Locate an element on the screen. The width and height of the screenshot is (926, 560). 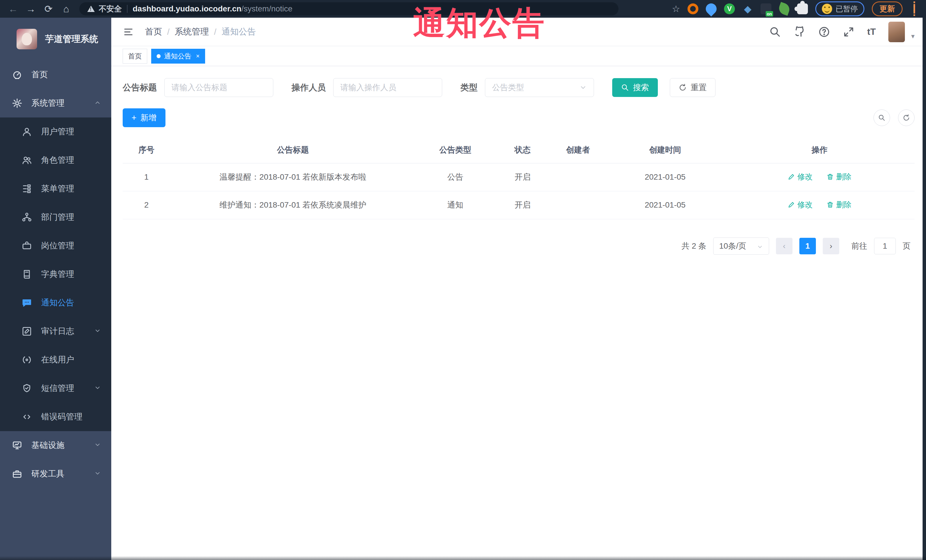
caret-down-icon: ▾ is located at coordinates (913, 36).